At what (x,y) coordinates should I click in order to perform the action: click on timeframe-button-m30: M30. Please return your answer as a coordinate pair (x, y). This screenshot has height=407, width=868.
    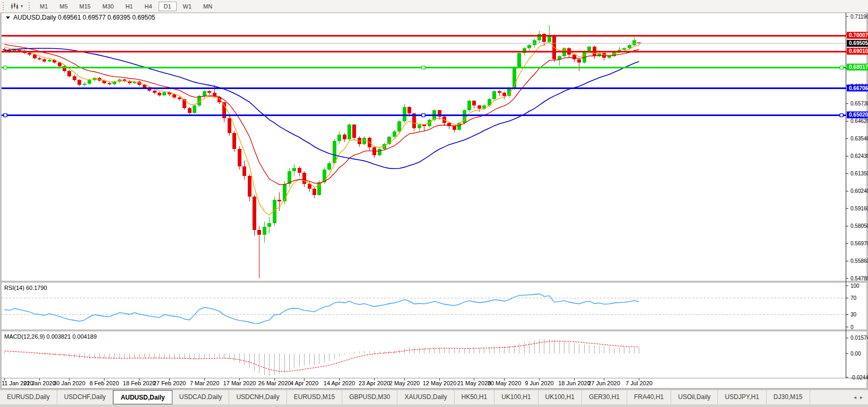
    Looking at the image, I should click on (108, 6).